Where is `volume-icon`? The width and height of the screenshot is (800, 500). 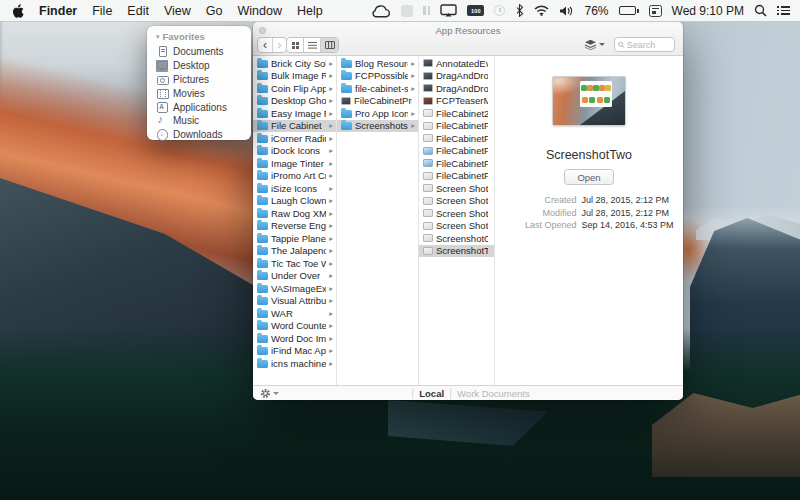
volume-icon is located at coordinates (566, 11).